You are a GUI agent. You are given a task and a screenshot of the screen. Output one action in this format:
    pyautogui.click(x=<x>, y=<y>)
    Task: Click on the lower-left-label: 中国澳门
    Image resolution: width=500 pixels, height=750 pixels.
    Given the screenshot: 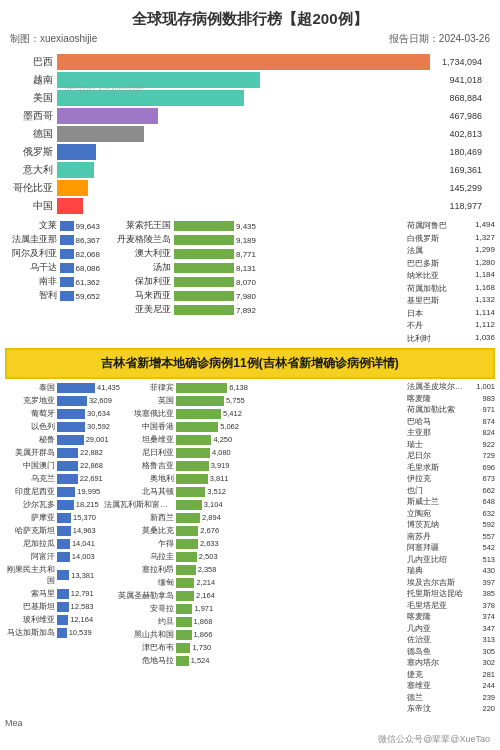 What is the action you would take?
    pyautogui.click(x=31, y=466)
    